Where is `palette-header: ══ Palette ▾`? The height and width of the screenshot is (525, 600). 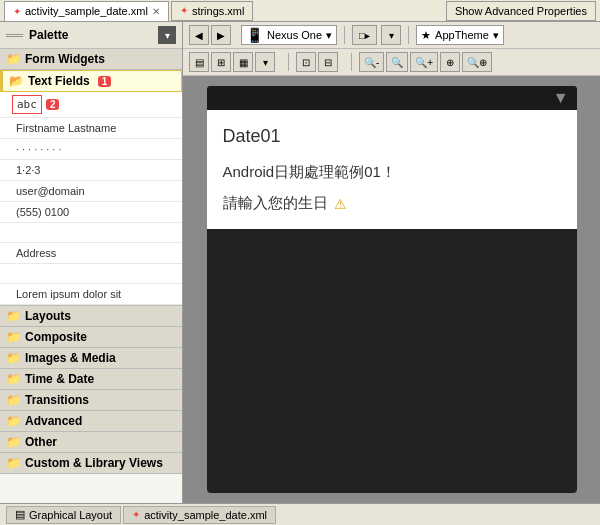
palette-header: ══ Palette ▾ is located at coordinates (91, 36).